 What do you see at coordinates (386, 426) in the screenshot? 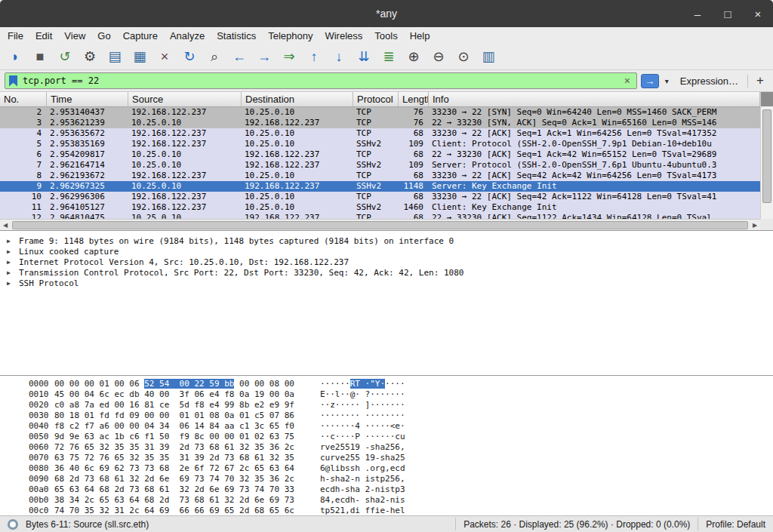
I see `hex-row: 0040f8 c2 f7 a6 00 00 04 34 06 14 84 aa …` at bounding box center [386, 426].